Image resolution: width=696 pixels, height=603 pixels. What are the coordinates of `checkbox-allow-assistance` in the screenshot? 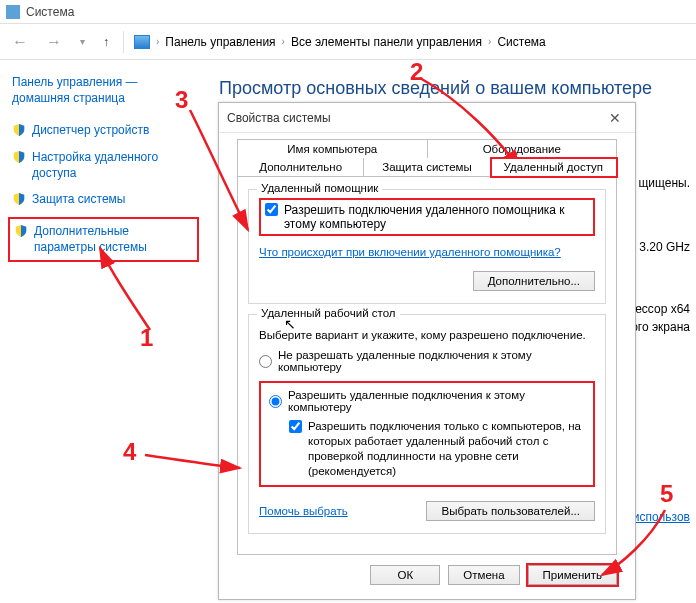 It's located at (272, 210).